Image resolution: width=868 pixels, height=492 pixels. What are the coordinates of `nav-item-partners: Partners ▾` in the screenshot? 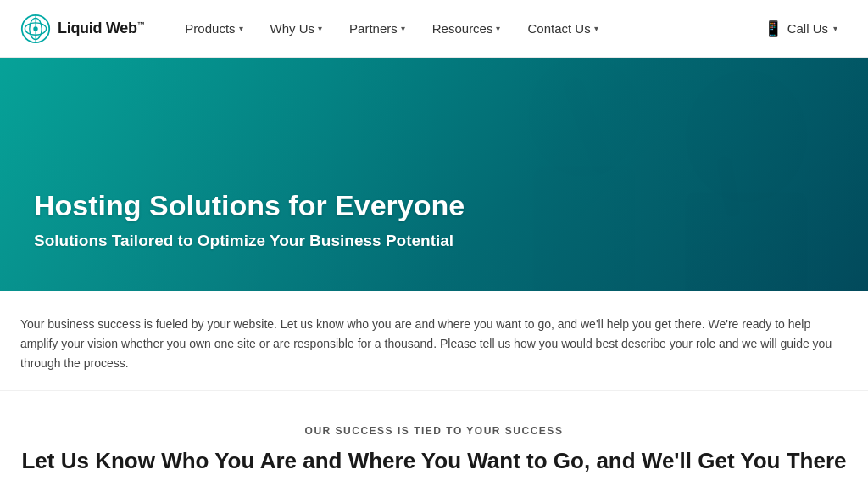 It's located at (377, 29).